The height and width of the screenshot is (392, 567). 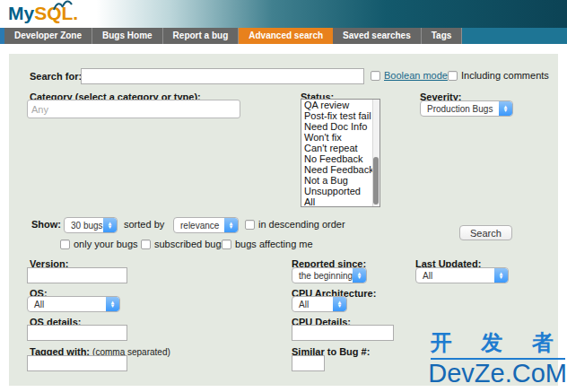 What do you see at coordinates (329, 275) in the screenshot?
I see `reported-since-select: the beginning ▲▼` at bounding box center [329, 275].